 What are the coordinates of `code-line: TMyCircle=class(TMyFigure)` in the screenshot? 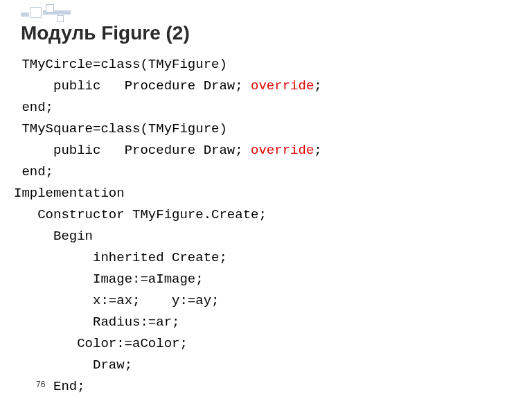 It's located at (121, 64).